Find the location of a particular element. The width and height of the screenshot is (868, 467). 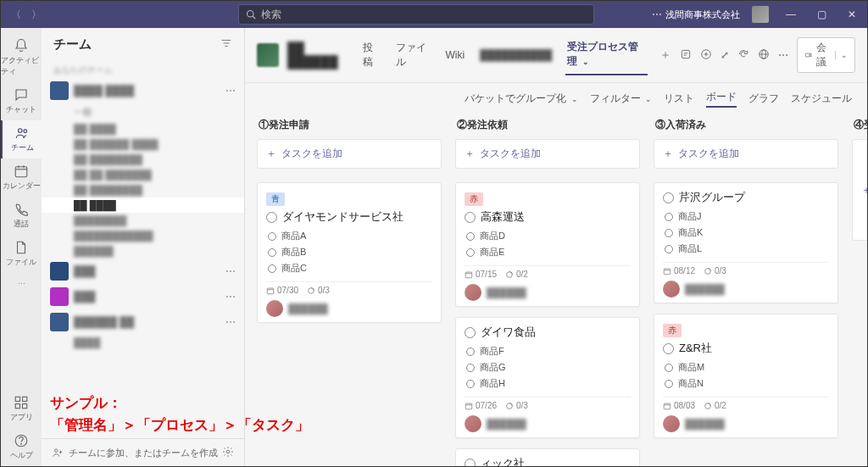

view-chart: グラフ is located at coordinates (764, 98).